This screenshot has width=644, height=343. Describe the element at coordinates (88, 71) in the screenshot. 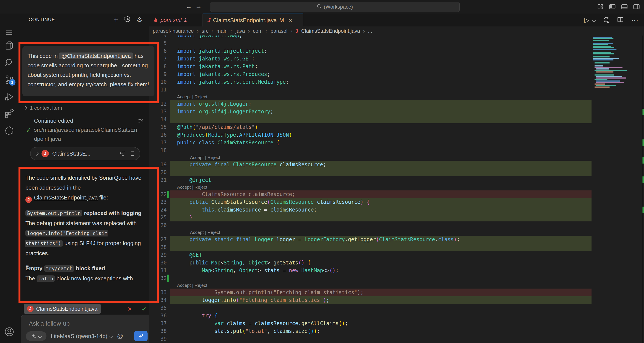

I see `user-message: This code in @ClaimsStatsEndpoint.java h…` at that location.